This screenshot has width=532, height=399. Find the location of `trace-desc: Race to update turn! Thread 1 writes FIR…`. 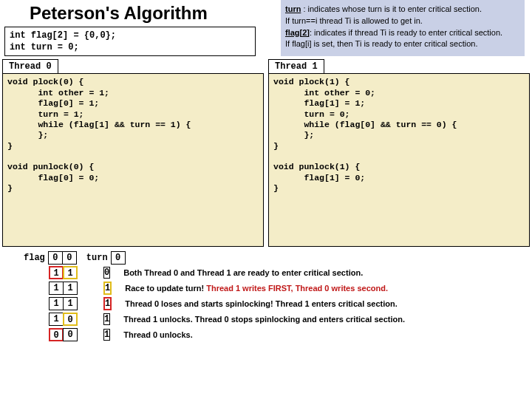

trace-desc: Race to update turn! Thread 1 writes FIR… is located at coordinates (299, 288).